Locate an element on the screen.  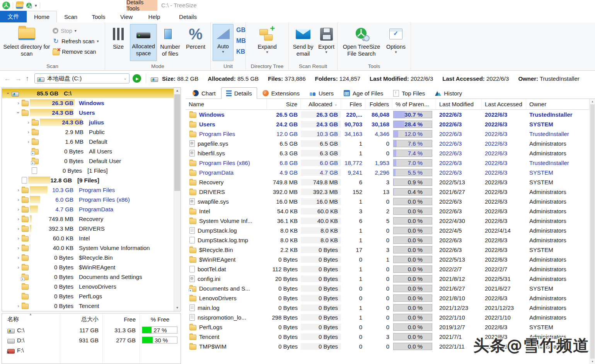
tree-row: 0 Bytes [1 Files] is located at coordinates (88, 171).